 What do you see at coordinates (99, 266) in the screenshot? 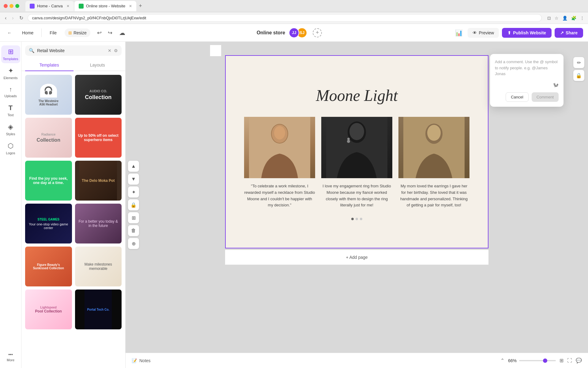
I see `template-card-10: Make milestones memorable` at bounding box center [99, 266].